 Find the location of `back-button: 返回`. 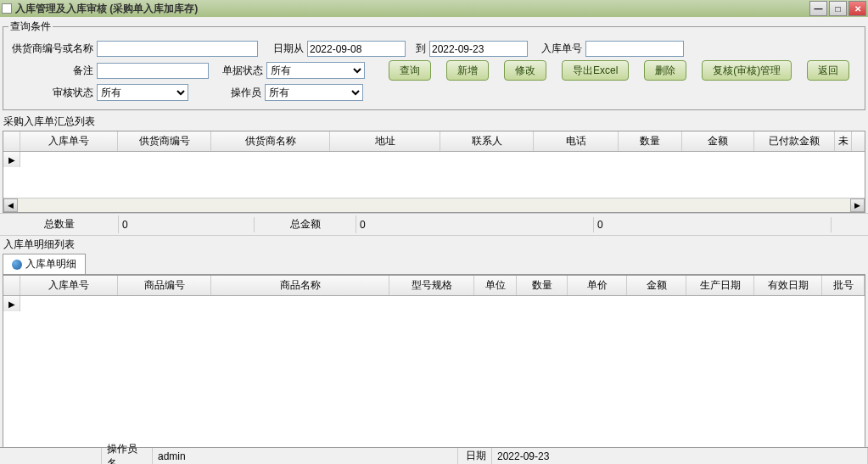

back-button: 返回 is located at coordinates (828, 70).